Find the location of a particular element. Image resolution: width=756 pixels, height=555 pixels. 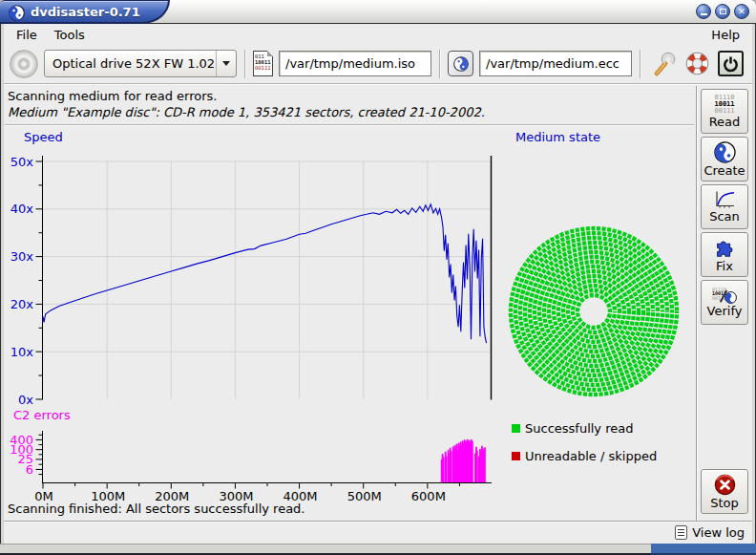

svg-text: 0x is located at coordinates (26, 399).